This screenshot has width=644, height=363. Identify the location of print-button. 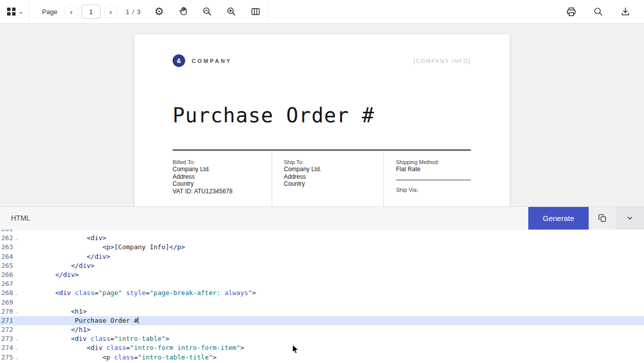
(571, 12).